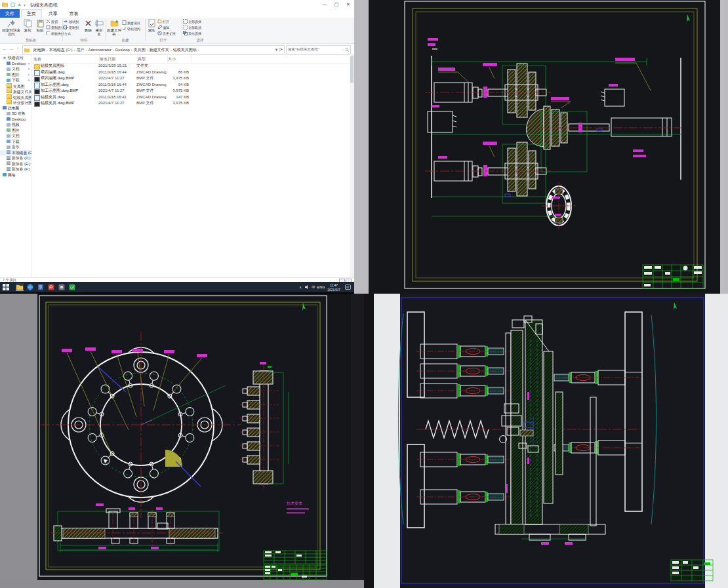 Image resolution: width=728 pixels, height=588 pixels. What do you see at coordinates (153, 50) in the screenshot?
I see `address-bar: 此电脑›本地磁盘 (C:)›用户›Administrator›Desktop›夹…` at bounding box center [153, 50].